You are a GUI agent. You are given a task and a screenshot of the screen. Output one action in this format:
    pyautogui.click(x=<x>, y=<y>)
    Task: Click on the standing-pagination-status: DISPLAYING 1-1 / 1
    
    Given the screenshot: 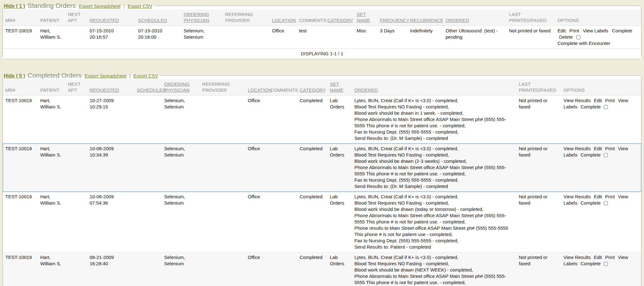 What is the action you would take?
    pyautogui.click(x=322, y=54)
    